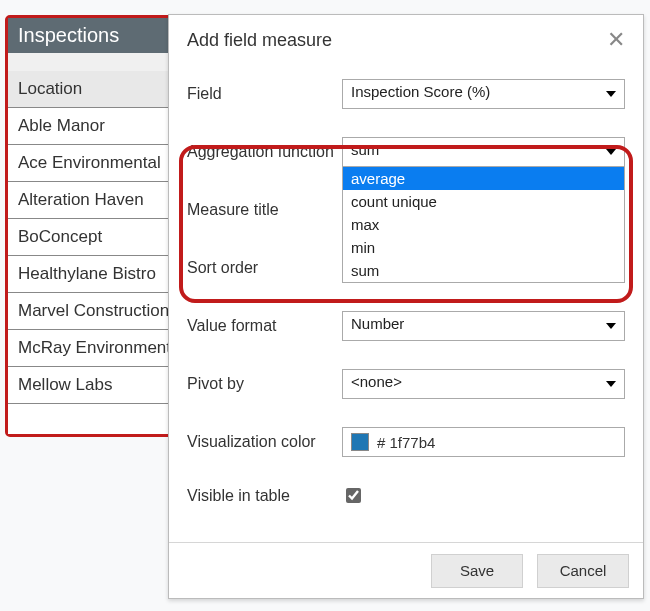 This screenshot has width=650, height=611. I want to click on visible-in-table-checkbox, so click(354, 496).